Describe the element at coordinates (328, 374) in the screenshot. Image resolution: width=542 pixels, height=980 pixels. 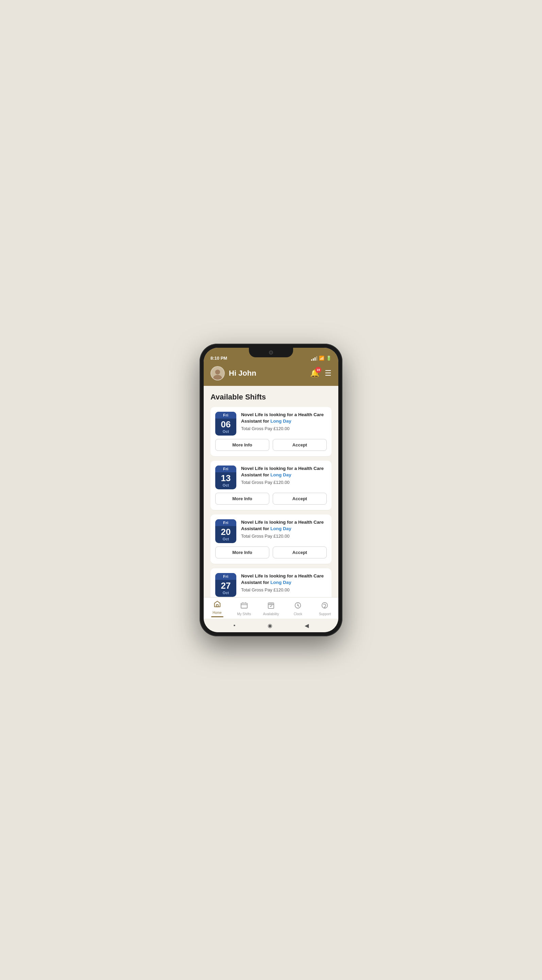
I see `menu-icon: ☰` at that location.